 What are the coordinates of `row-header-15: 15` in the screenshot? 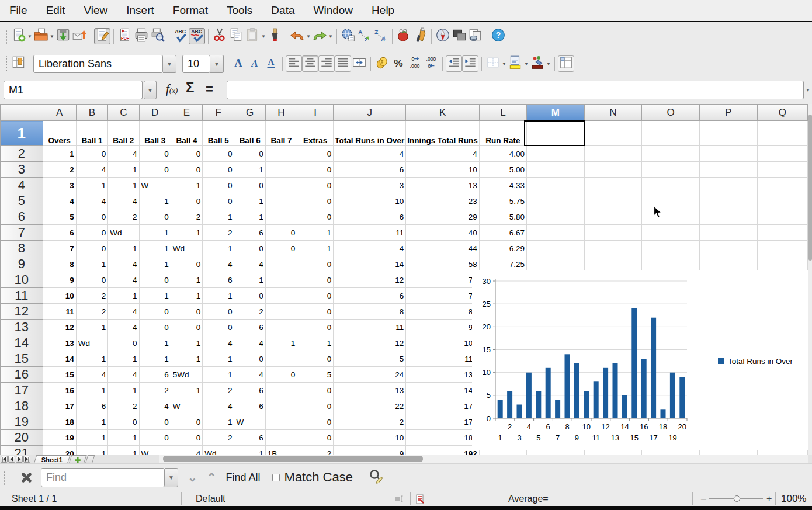 It's located at (22, 359).